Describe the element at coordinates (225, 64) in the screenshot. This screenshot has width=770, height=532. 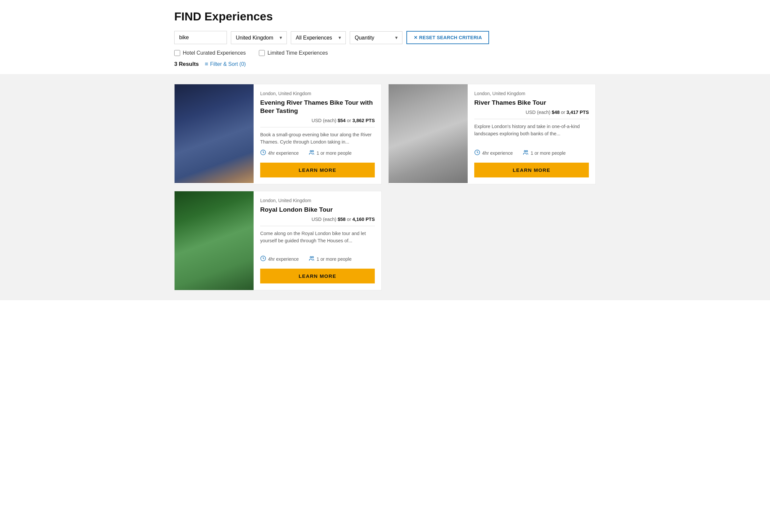
I see `filter-sort-button: ≡ Filter & Sort (0)` at that location.